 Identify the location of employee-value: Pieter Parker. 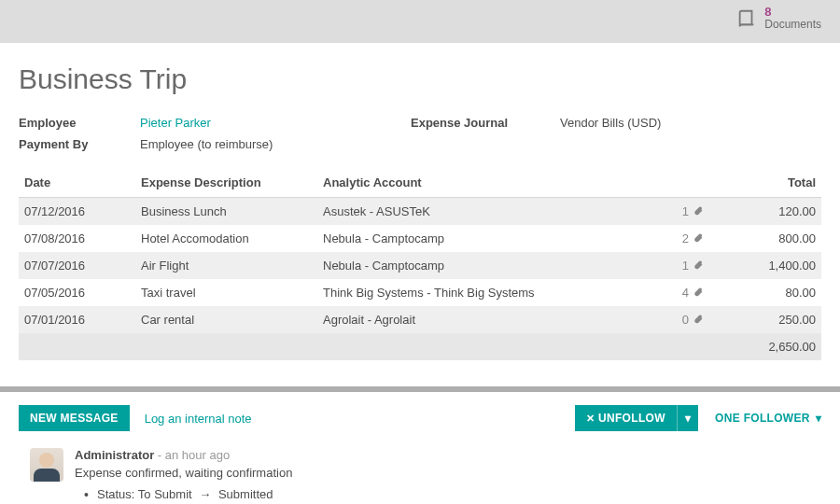
(275, 123).